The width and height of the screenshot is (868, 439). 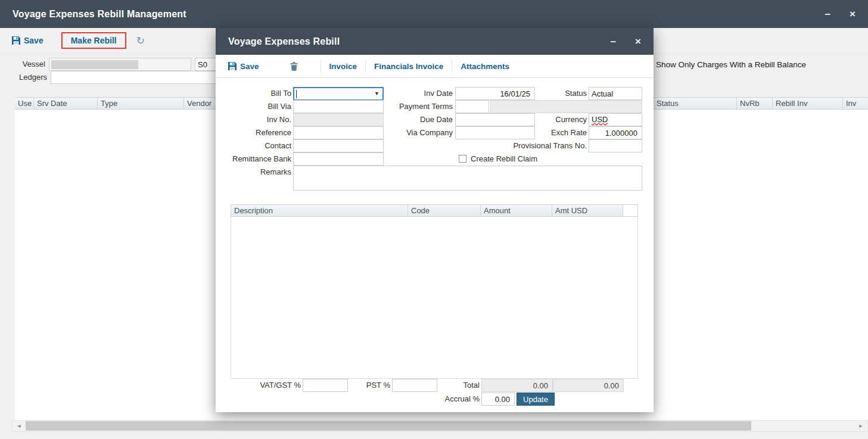 I want to click on accrual-label: Accrual %, so click(x=449, y=399).